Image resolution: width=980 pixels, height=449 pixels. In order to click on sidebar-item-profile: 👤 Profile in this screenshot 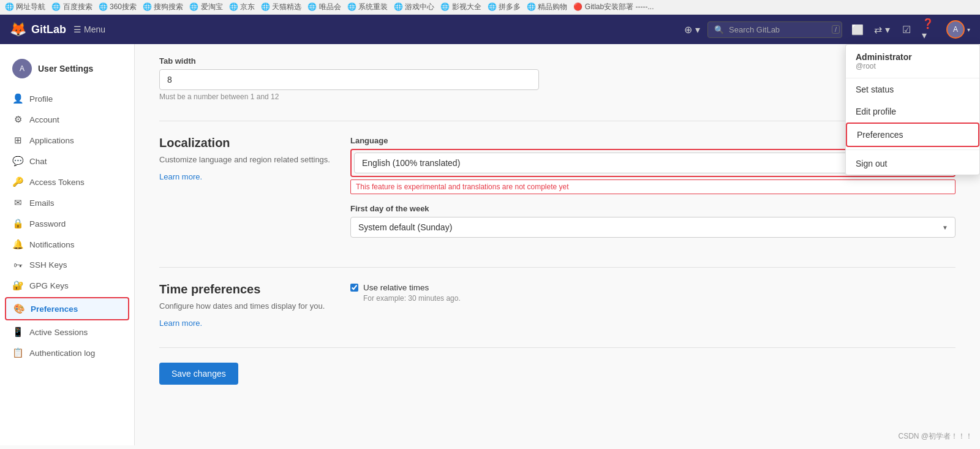, I will do `click(67, 99)`.